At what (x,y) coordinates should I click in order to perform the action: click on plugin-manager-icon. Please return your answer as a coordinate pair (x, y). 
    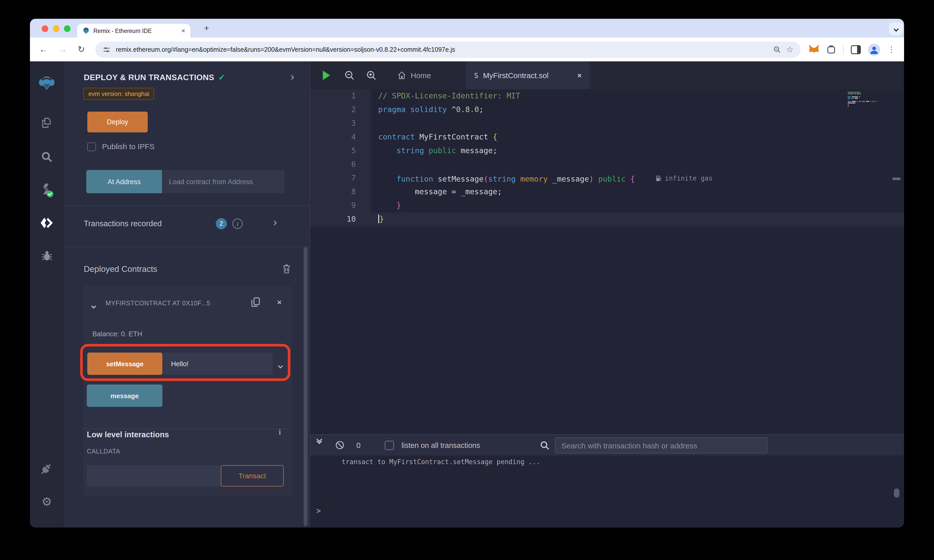
    Looking at the image, I should click on (47, 469).